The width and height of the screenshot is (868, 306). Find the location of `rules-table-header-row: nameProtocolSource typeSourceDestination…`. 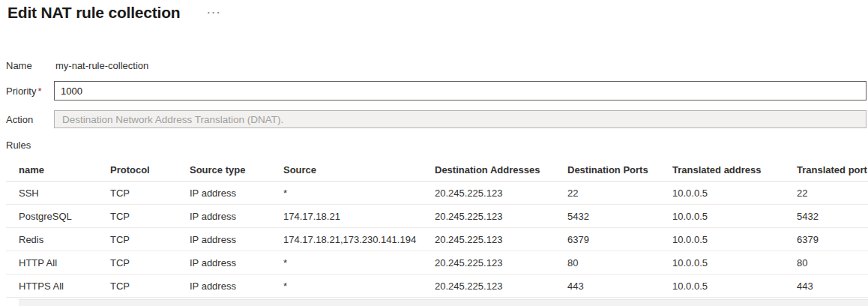

rules-table-header-row: nameProtocolSource typeSourceDestination… is located at coordinates (437, 170).